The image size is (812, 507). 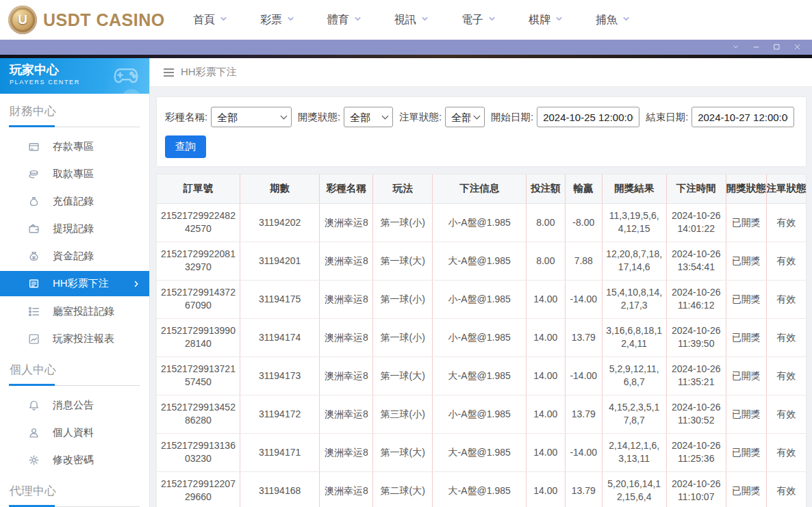 What do you see at coordinates (75, 229) in the screenshot?
I see `sidebar-item-withdrawal-record: 提現記錄` at bounding box center [75, 229].